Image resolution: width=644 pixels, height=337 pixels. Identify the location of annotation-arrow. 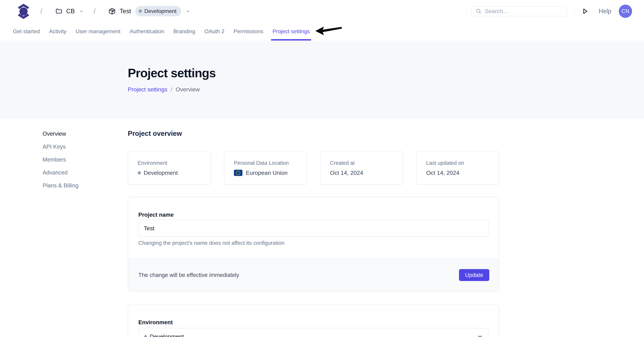
(328, 31).